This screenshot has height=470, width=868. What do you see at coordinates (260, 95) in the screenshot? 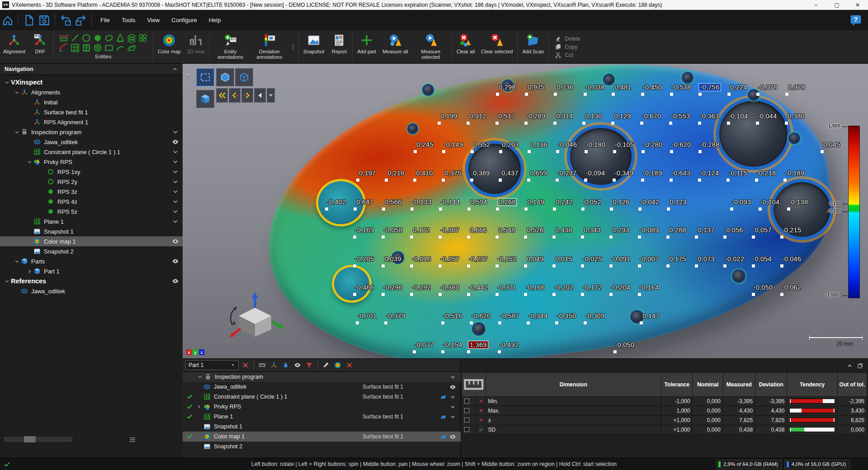
I see `play-annotation-button` at bounding box center [260, 95].